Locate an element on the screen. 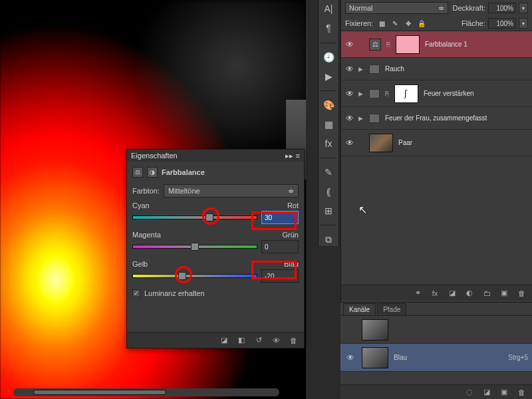 The width and height of the screenshot is (532, 399). clip-to-layer-icon: ◪ is located at coordinates (224, 340).